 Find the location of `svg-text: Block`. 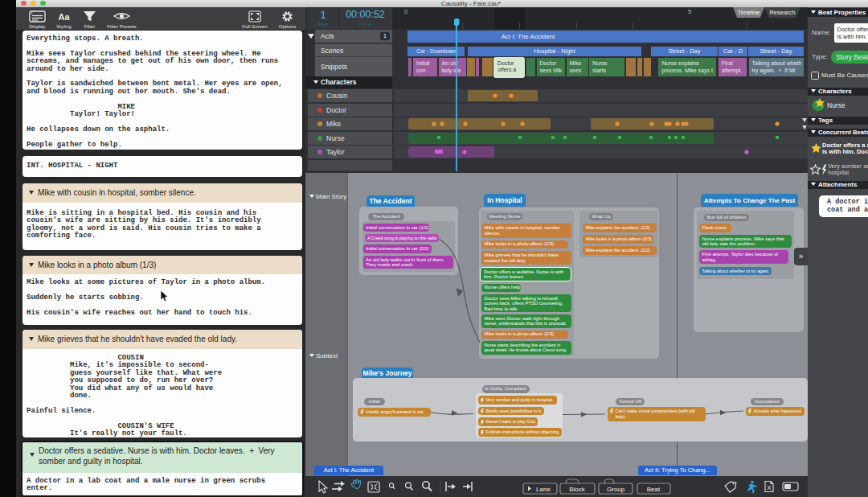

svg-text: Block is located at coordinates (577, 489).